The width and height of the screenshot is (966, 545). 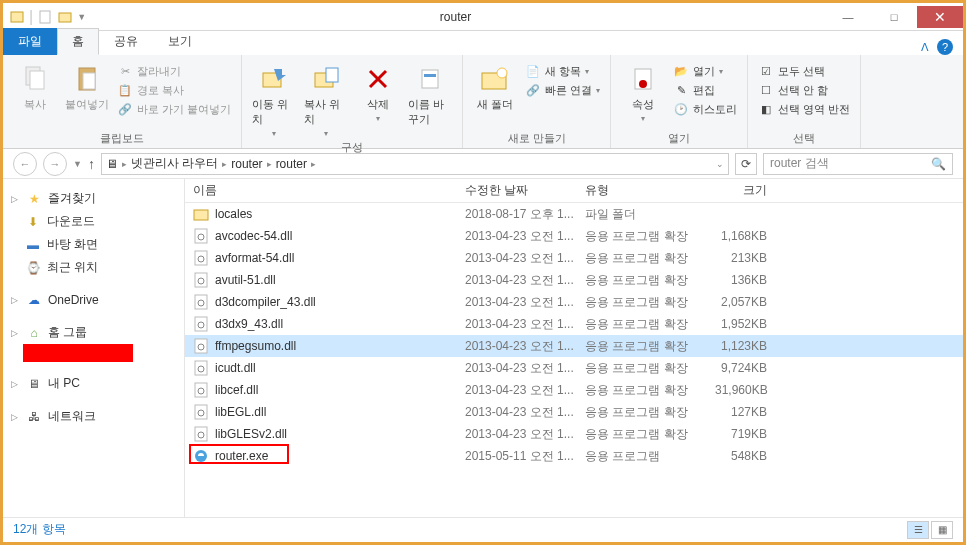 I want to click on tab-file: 파일, so click(x=30, y=42).